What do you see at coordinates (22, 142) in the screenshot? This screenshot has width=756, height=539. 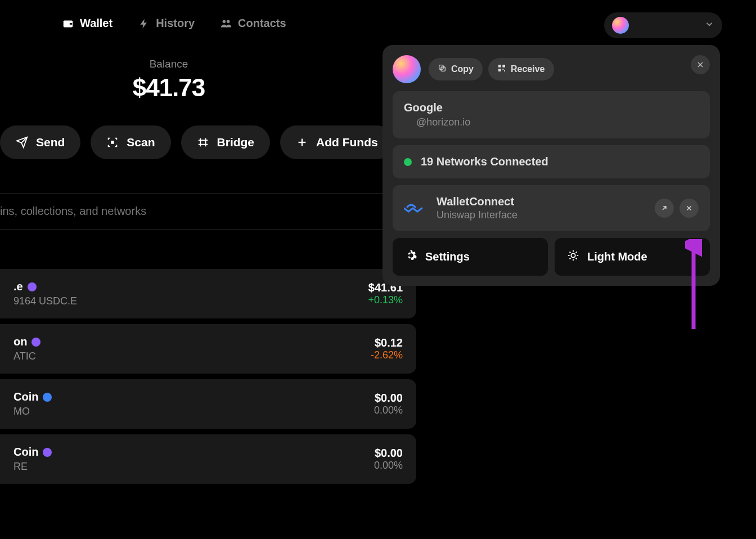 I see `send-icon` at bounding box center [22, 142].